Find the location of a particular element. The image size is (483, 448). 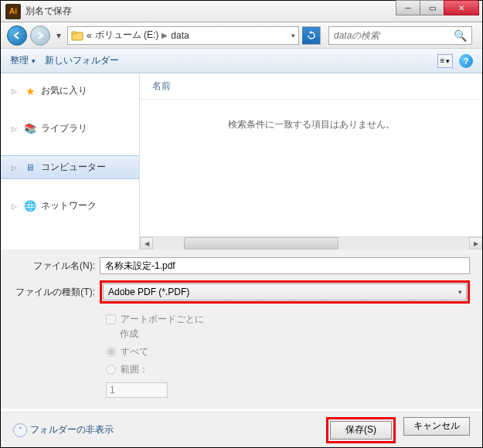

network-icon: 🌐 is located at coordinates (30, 206).